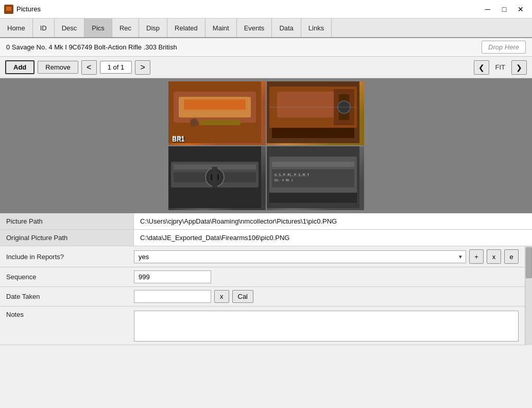 This screenshot has height=408, width=532. Describe the element at coordinates (116, 67) in the screenshot. I see `page-indicator: 1 of 1` at that location.